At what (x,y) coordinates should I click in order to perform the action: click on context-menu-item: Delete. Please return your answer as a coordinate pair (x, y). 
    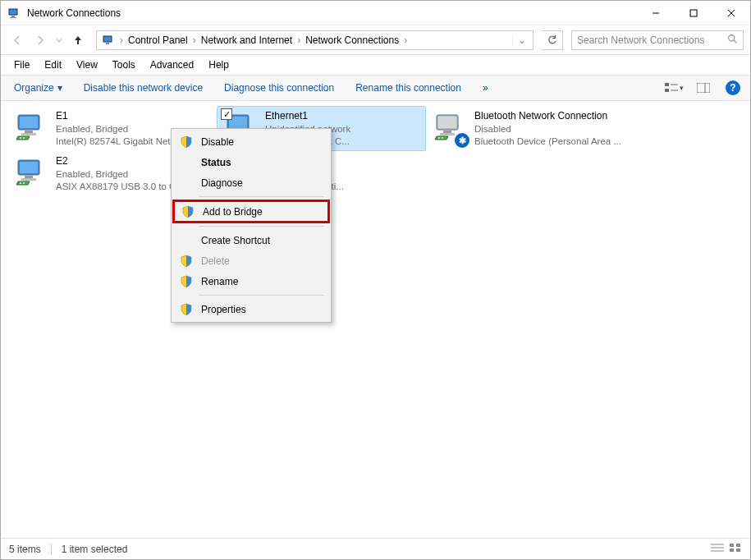
    Looking at the image, I should click on (251, 261).